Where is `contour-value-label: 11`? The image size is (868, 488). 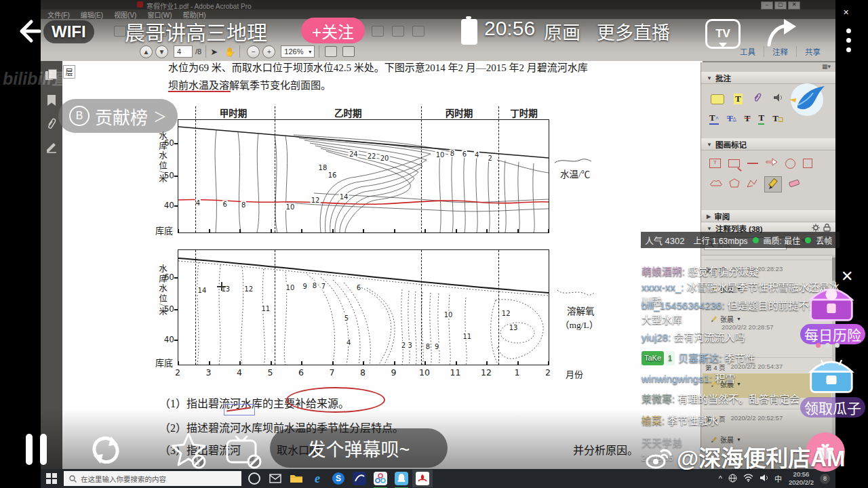
contour-value-label: 11 is located at coordinates (266, 309).